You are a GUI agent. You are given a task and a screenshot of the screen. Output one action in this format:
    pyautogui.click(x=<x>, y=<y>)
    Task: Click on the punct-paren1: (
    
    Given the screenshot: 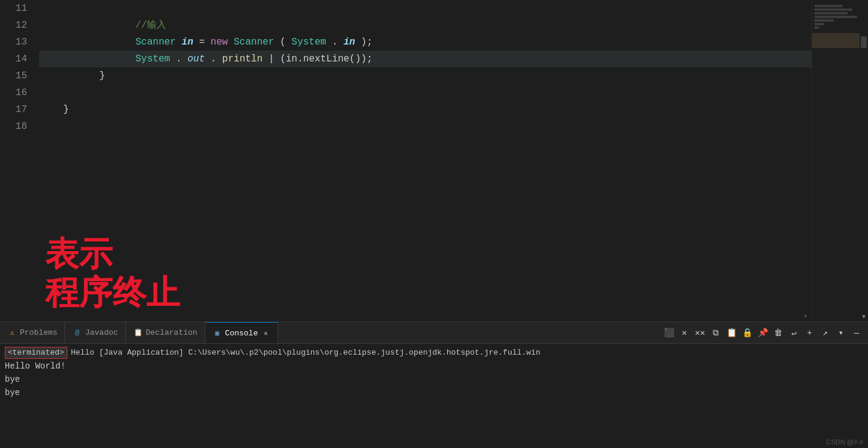 What is the action you would take?
    pyautogui.click(x=283, y=42)
    